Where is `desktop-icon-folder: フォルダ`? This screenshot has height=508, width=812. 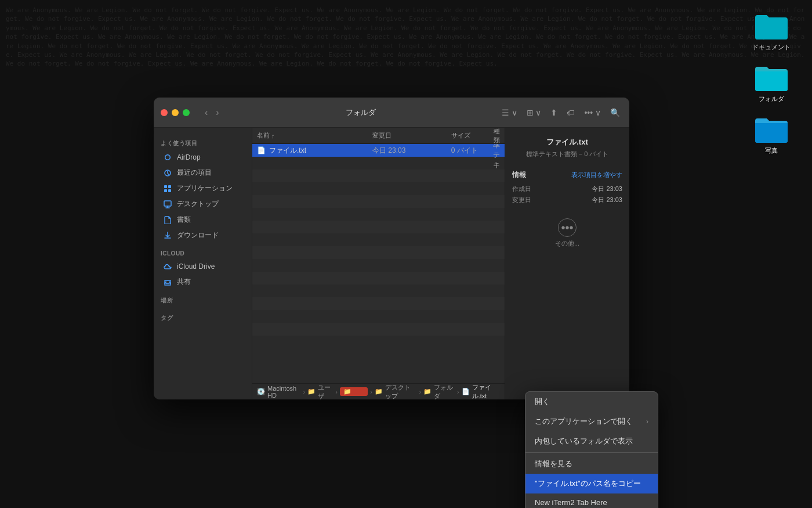 desktop-icon-folder: フォルダ is located at coordinates (771, 84).